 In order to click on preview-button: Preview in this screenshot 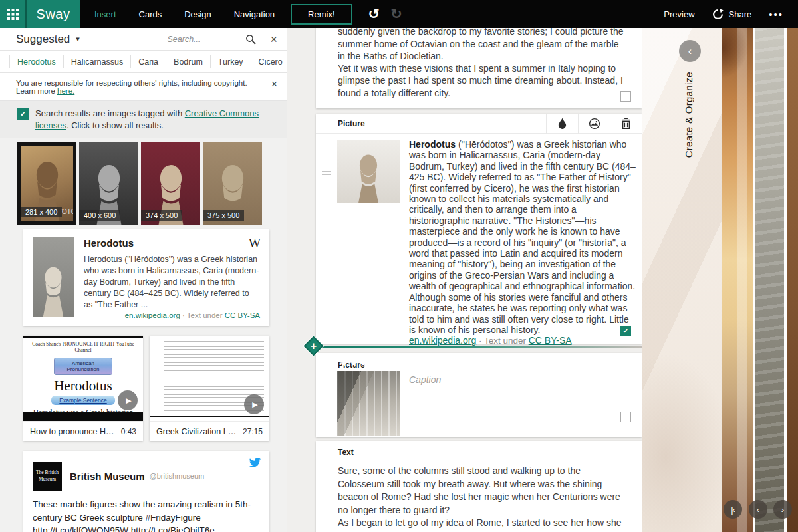, I will do `click(679, 15)`.